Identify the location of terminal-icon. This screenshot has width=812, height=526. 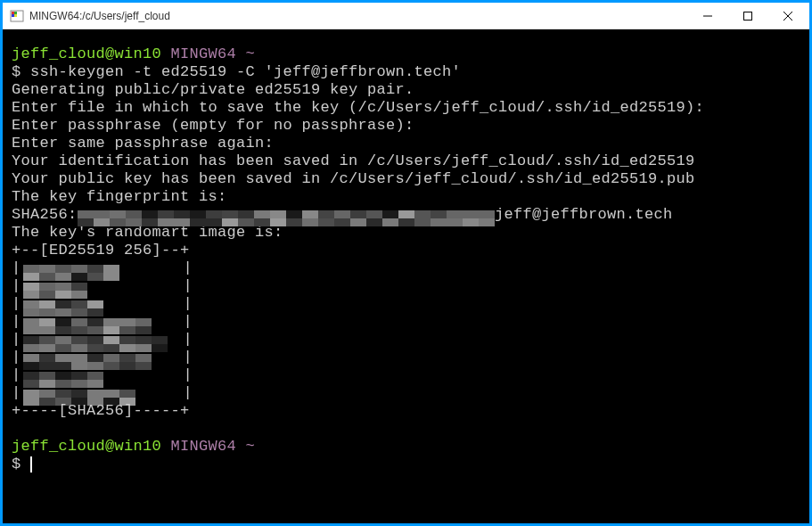
(17, 16).